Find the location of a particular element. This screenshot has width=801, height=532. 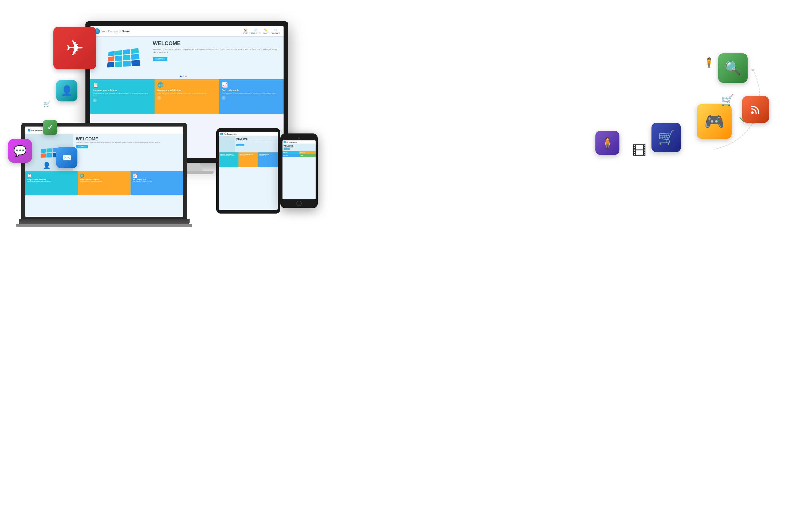

card-1-arrow: › is located at coordinates (95, 100).